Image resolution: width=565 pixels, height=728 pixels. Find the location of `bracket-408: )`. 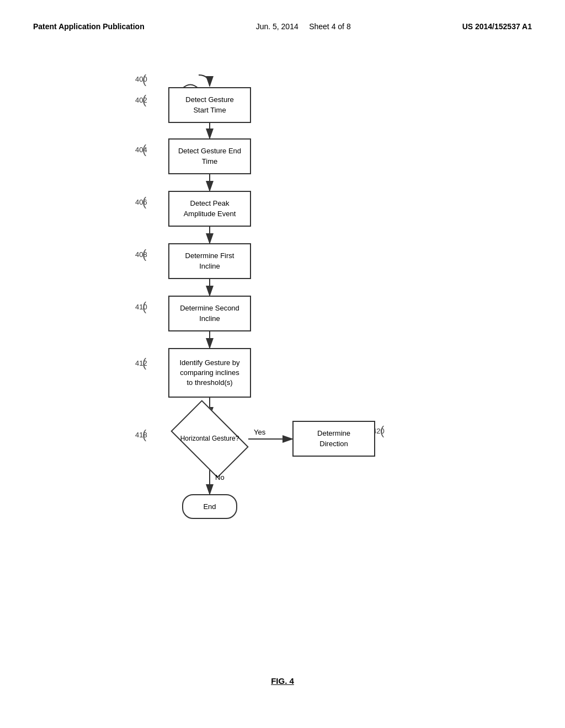

bracket-408: ) is located at coordinates (145, 254).